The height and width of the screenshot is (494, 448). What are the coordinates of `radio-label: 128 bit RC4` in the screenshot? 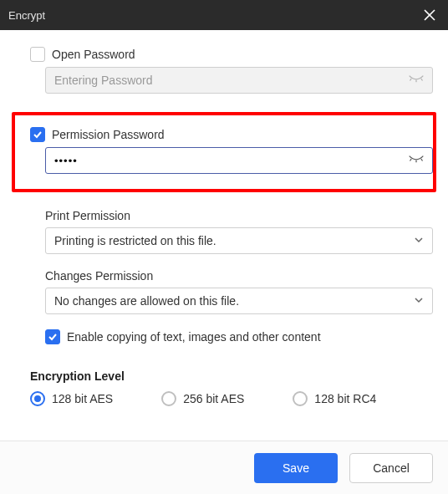 It's located at (345, 399).